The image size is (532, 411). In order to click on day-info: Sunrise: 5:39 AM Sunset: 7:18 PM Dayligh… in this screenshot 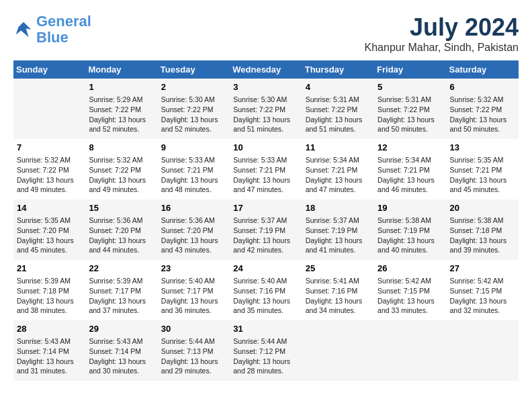, I will do `click(50, 295)`.